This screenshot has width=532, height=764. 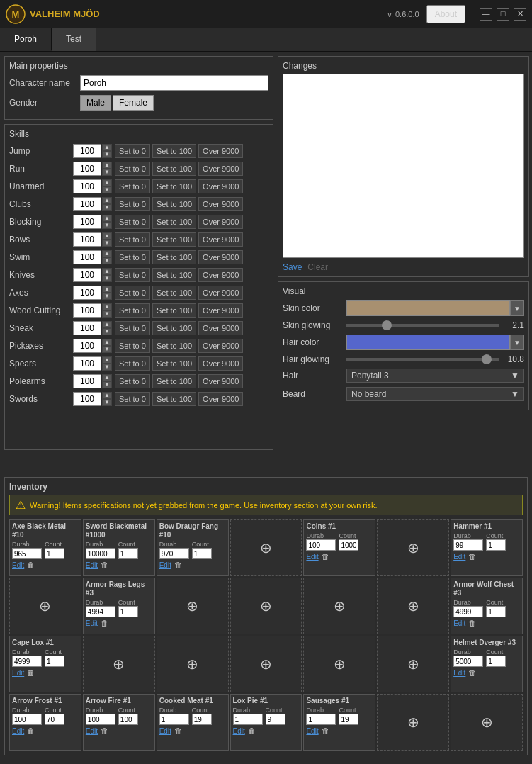 I want to click on hair-color-bar, so click(x=428, y=342).